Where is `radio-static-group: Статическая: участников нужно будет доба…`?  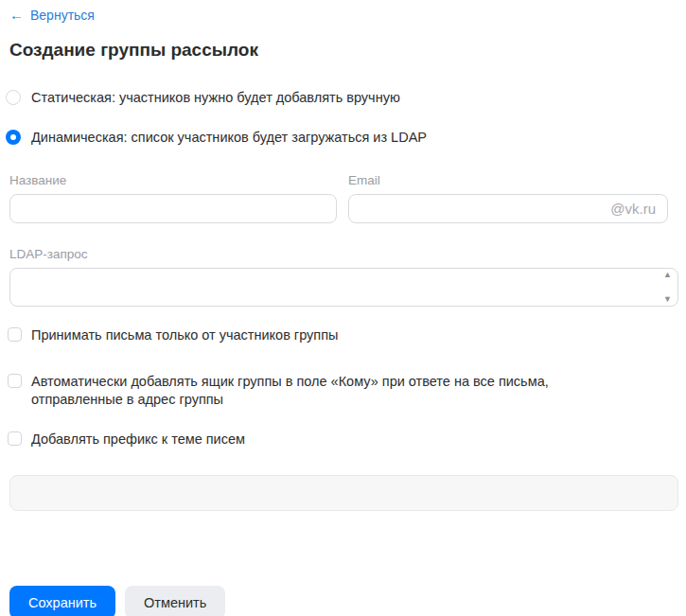 radio-static-group: Статическая: участников нужно будет доба… is located at coordinates (343, 97).